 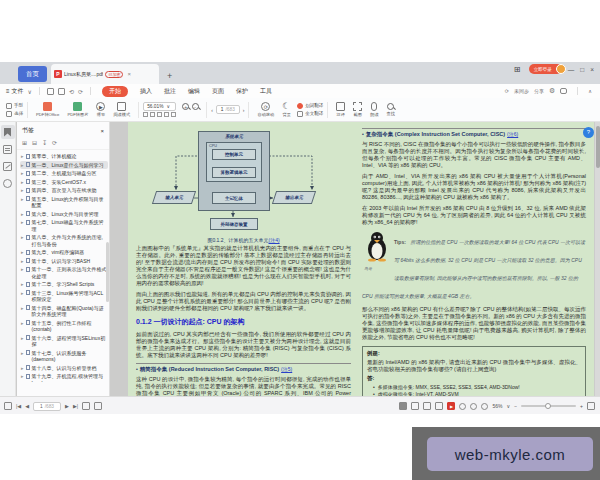 What do you see at coordinates (8, 166) in the screenshot?
I see `attachment-panel-button` at bounding box center [8, 166].